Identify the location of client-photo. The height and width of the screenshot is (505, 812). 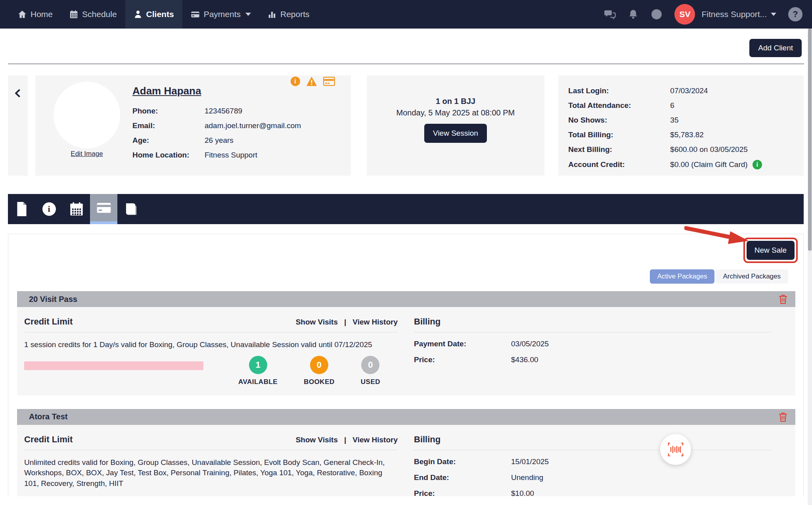
(87, 115).